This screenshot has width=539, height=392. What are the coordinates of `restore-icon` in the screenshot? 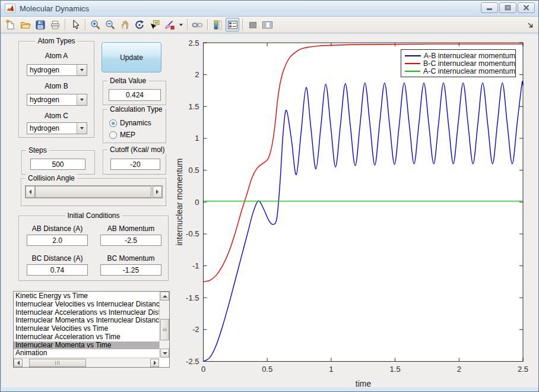 It's located at (508, 8).